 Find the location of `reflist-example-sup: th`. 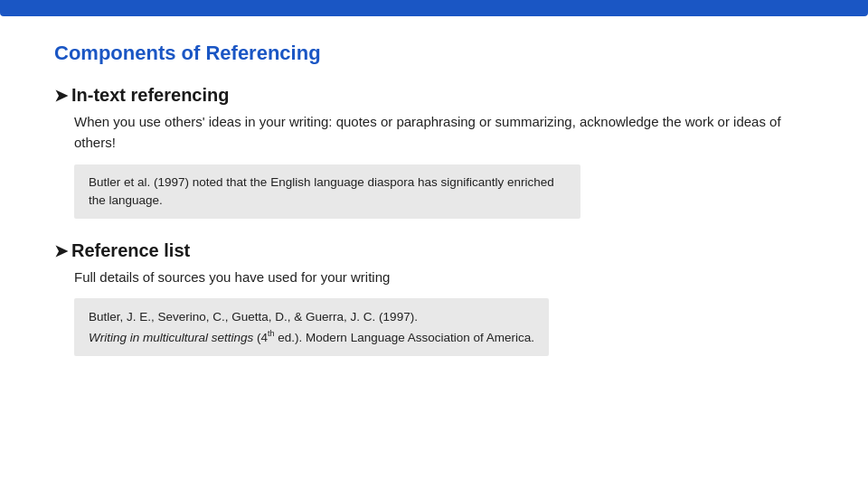

reflist-example-sup: th is located at coordinates (271, 333).